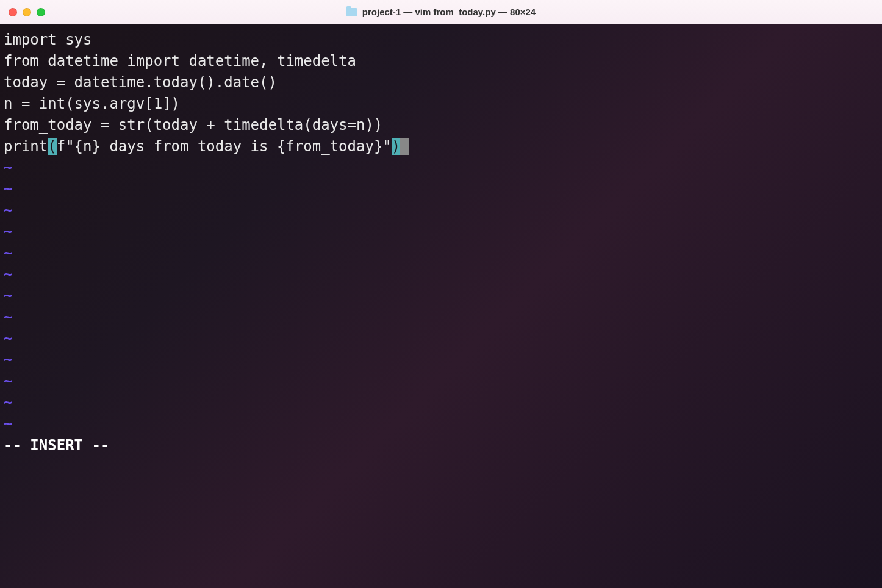 This screenshot has width=882, height=588. Describe the element at coordinates (441, 61) in the screenshot. I see `code-line: from datetime import datetime, timedelta` at that location.